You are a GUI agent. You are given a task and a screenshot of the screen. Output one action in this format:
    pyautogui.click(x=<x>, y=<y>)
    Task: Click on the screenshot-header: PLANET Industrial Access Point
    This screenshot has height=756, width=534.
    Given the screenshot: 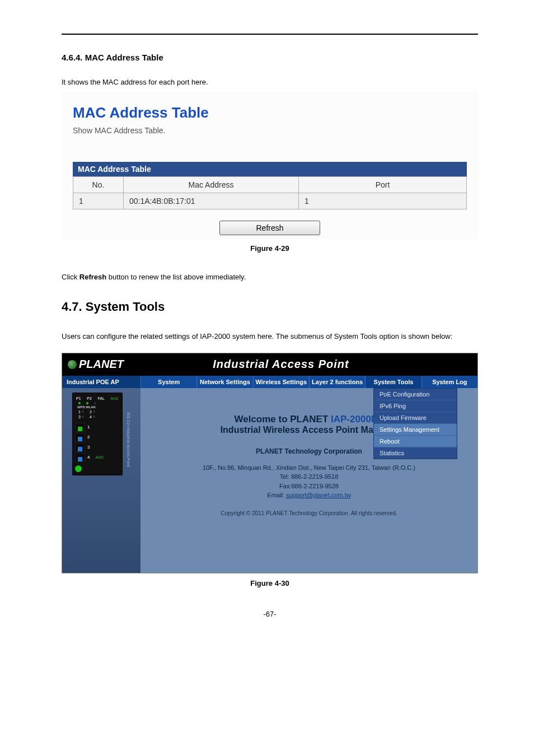 What is the action you would take?
    pyautogui.click(x=270, y=365)
    